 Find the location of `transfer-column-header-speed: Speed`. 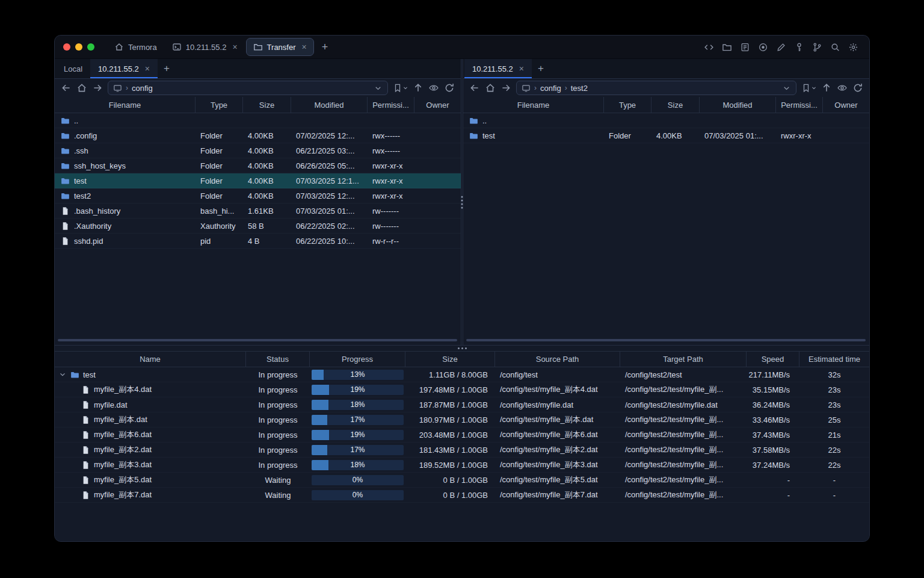

transfer-column-header-speed: Speed is located at coordinates (773, 359).